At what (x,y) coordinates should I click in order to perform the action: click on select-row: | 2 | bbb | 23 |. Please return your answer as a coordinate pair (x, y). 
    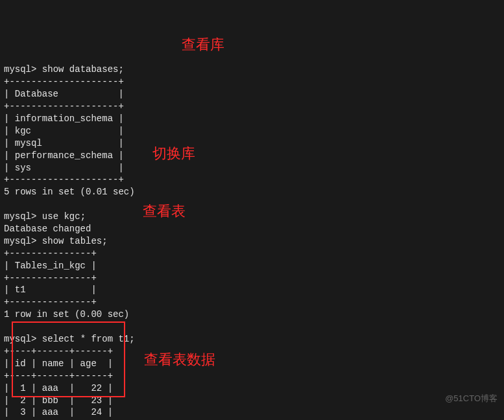
    Looking at the image, I should click on (58, 401).